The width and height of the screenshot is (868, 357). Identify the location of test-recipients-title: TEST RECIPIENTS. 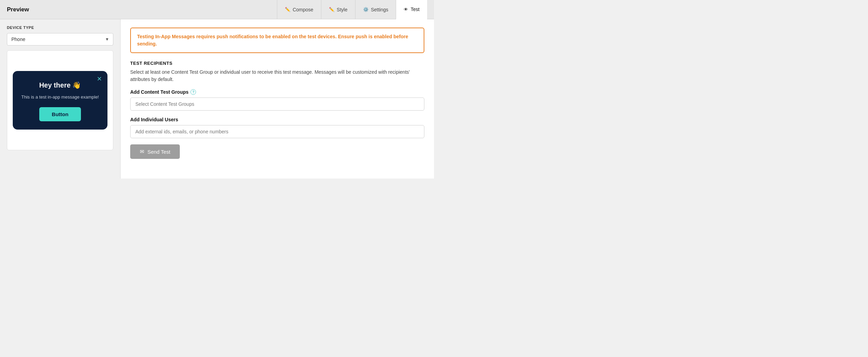
(277, 63).